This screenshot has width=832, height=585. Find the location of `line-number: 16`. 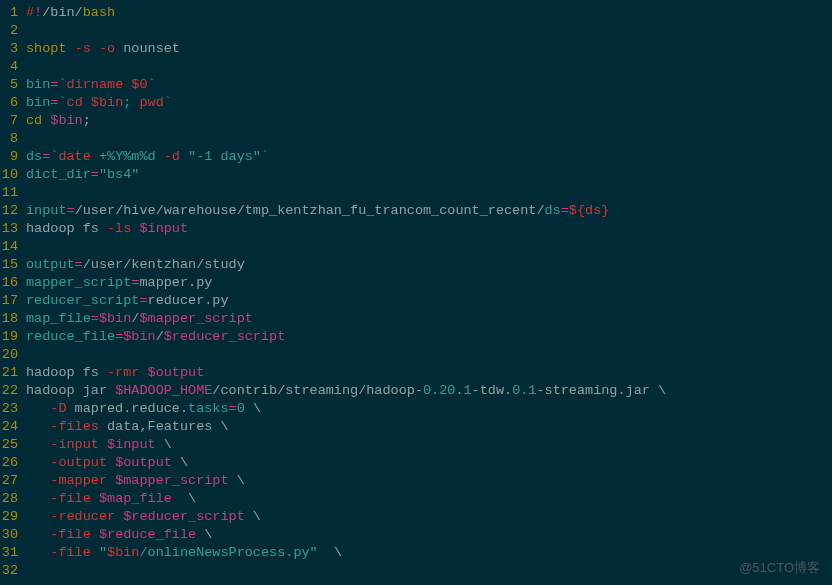

line-number: 16 is located at coordinates (13, 283).